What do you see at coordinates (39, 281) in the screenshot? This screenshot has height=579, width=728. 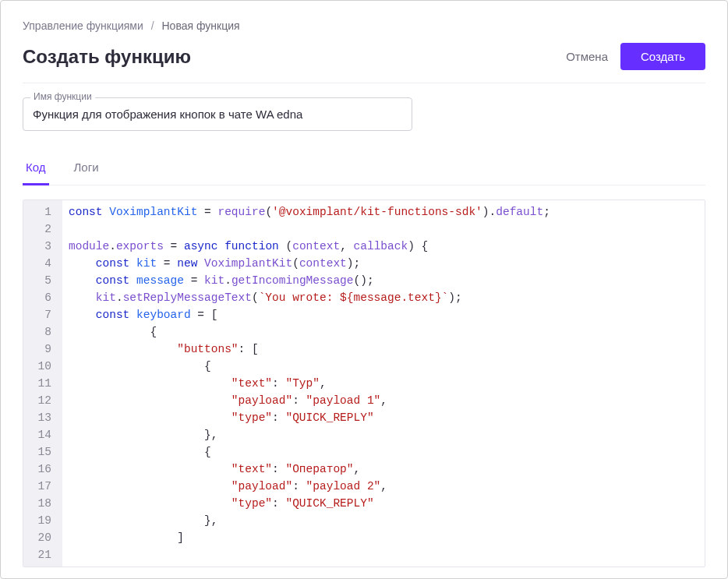 I see `gutter-line: 5` at bounding box center [39, 281].